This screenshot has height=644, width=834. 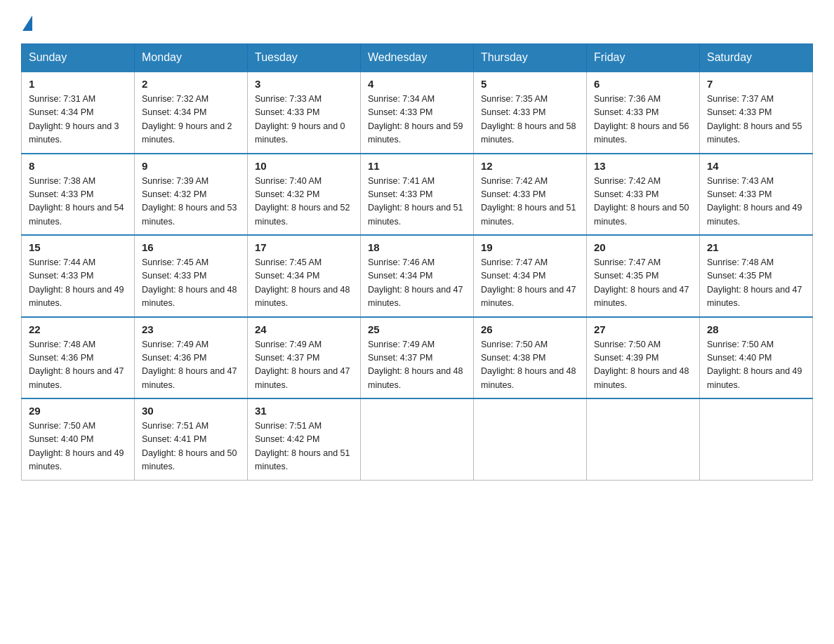 I want to click on day-number: 10, so click(x=304, y=166).